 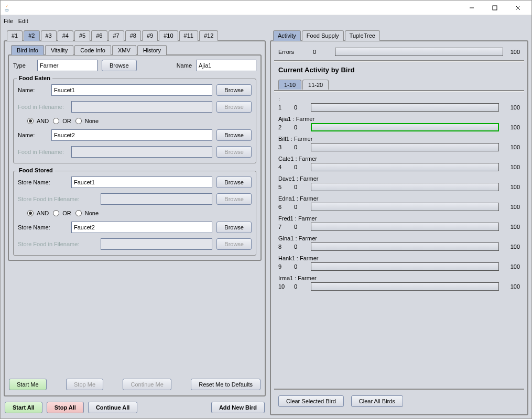 I want to click on bird-entry: Dave1 : Farmer50100, so click(x=399, y=183).